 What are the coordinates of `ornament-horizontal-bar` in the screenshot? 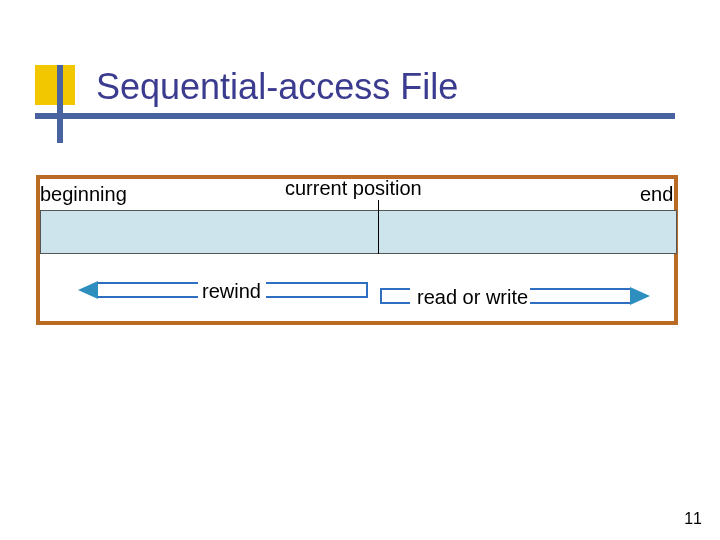 It's located at (355, 116).